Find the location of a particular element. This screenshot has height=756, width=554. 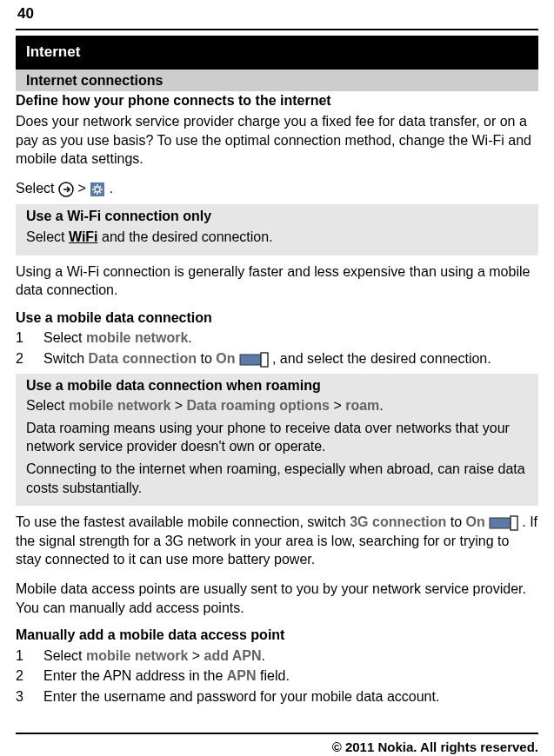

step-number: 3 is located at coordinates (23, 697).